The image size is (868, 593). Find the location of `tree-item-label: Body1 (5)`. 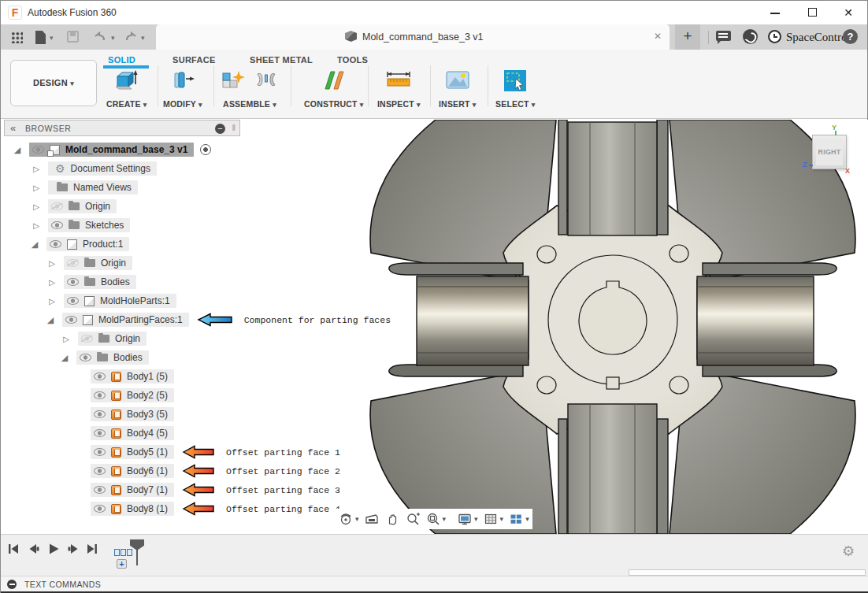

tree-item-label: Body1 (5) is located at coordinates (147, 376).